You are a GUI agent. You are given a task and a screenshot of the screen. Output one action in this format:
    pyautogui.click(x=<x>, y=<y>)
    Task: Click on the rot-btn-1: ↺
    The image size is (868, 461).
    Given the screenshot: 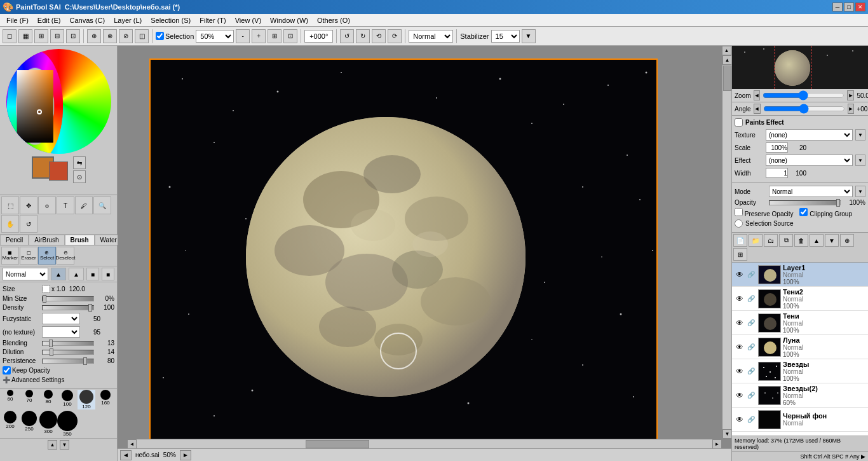 What is the action you would take?
    pyautogui.click(x=347, y=36)
    